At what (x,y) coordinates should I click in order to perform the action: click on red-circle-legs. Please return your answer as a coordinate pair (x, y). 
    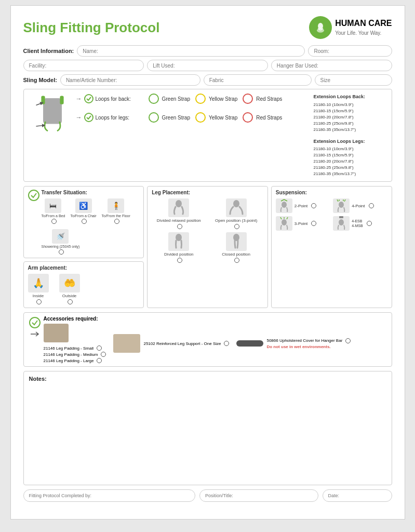
    Looking at the image, I should click on (248, 117).